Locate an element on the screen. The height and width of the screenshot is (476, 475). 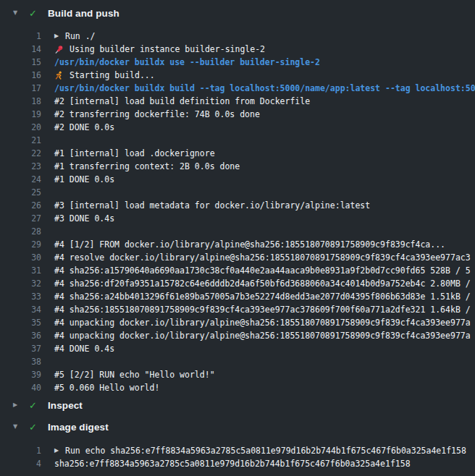
log-line: 33 #4 sha256:a24bb4013296f61e89ba57005a7… is located at coordinates (238, 297).